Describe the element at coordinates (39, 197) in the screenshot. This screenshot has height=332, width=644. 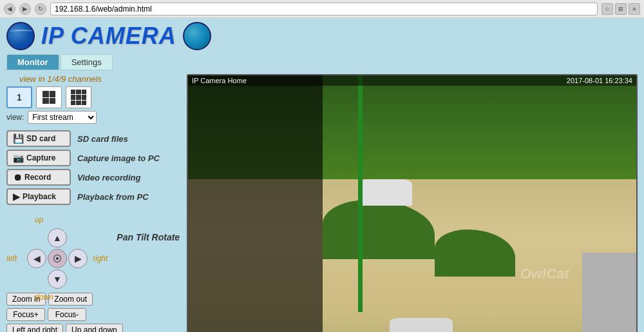
I see `playback-button: ▶ Playback` at that location.